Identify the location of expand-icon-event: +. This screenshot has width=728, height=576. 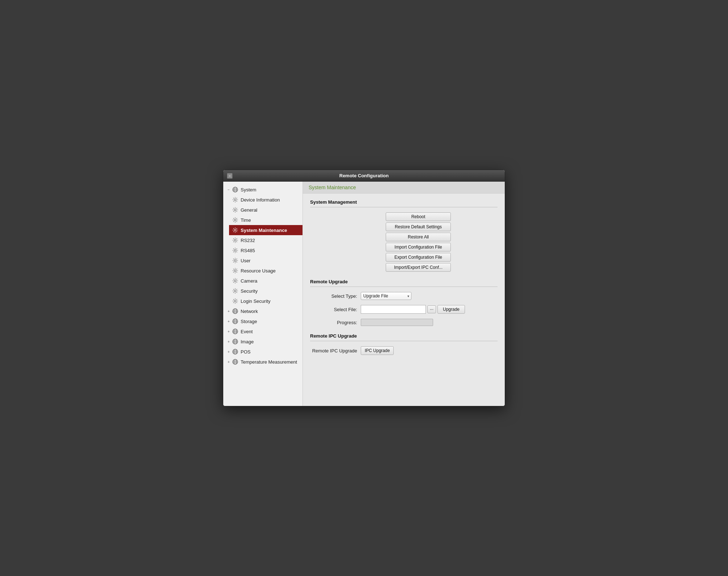
(229, 331).